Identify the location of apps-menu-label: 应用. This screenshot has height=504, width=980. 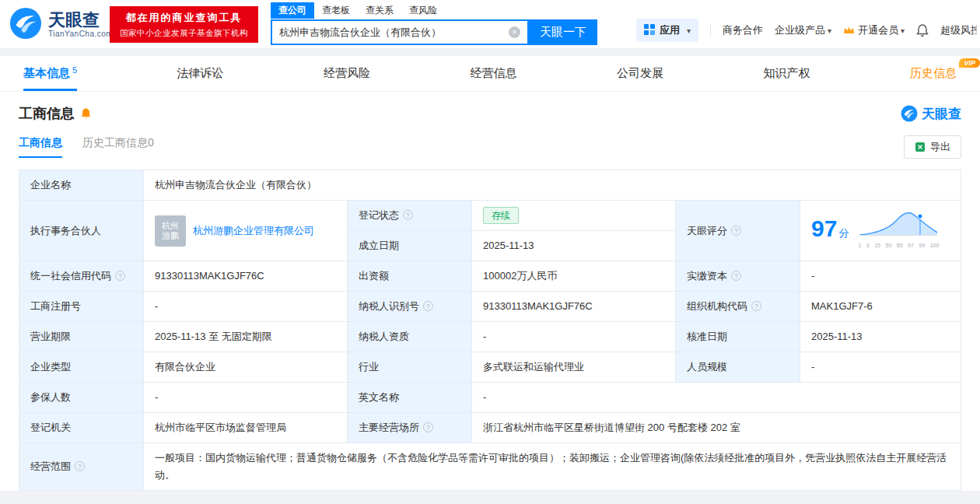
(670, 30).